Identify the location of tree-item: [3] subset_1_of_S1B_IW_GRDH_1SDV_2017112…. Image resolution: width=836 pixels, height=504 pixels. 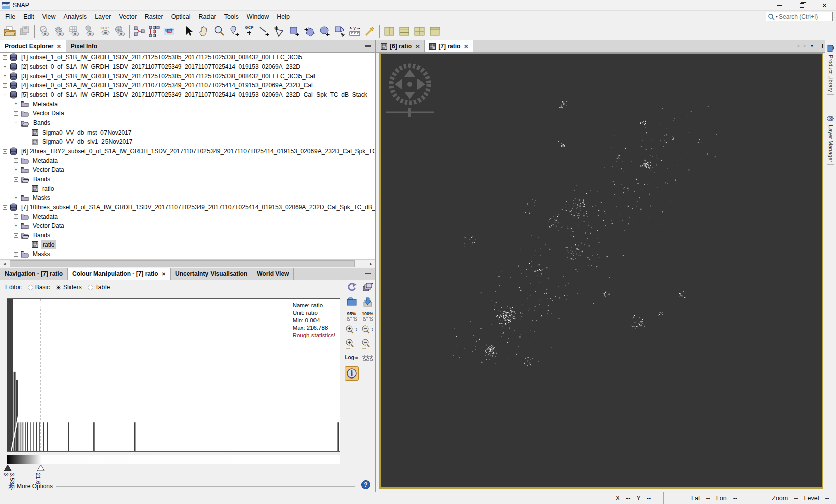
(188, 76).